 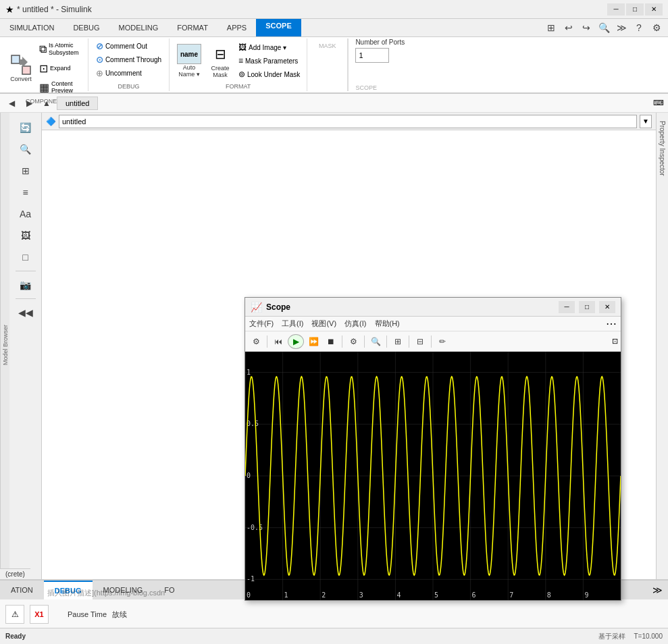 I want to click on scope-annotate-btn: ✏, so click(x=442, y=342).